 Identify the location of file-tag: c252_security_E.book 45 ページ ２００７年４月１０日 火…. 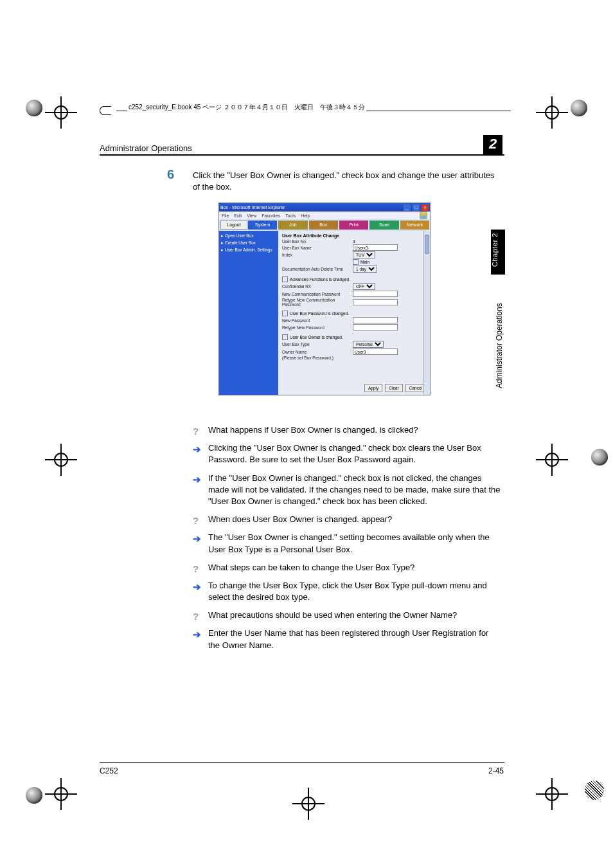
(247, 107).